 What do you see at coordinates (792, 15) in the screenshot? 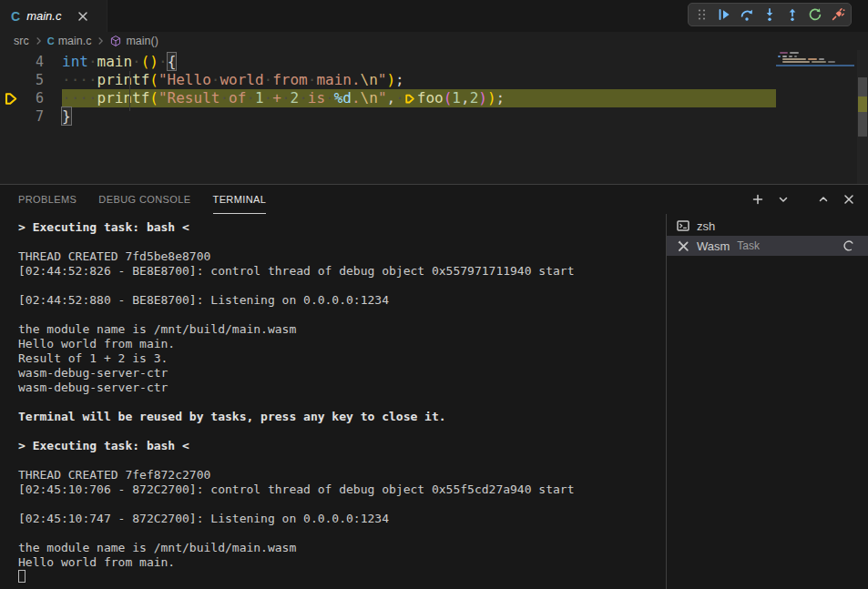
I see `debug-step-out-icon` at bounding box center [792, 15].